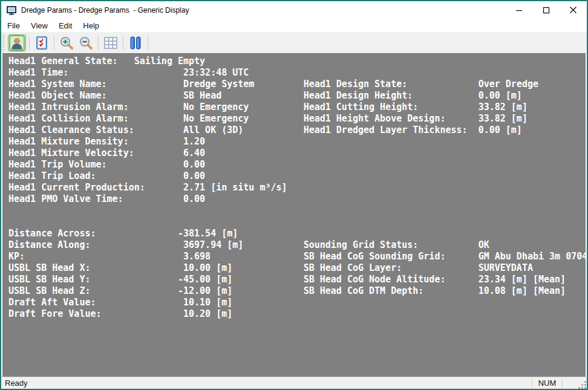 The height and width of the screenshot is (390, 588). I want to click on pause-button, so click(136, 43).